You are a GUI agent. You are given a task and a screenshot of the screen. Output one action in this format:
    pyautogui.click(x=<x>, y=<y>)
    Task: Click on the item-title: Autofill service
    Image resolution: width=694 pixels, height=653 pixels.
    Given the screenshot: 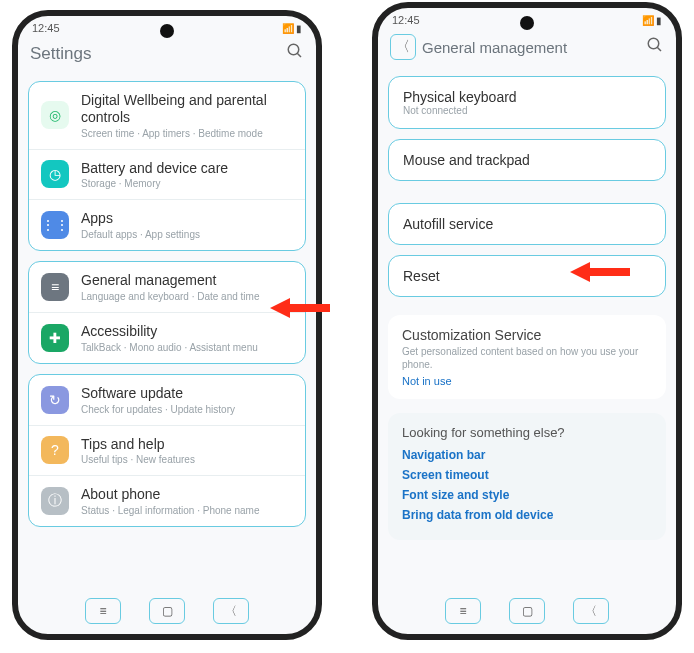 What is the action you would take?
    pyautogui.click(x=527, y=224)
    